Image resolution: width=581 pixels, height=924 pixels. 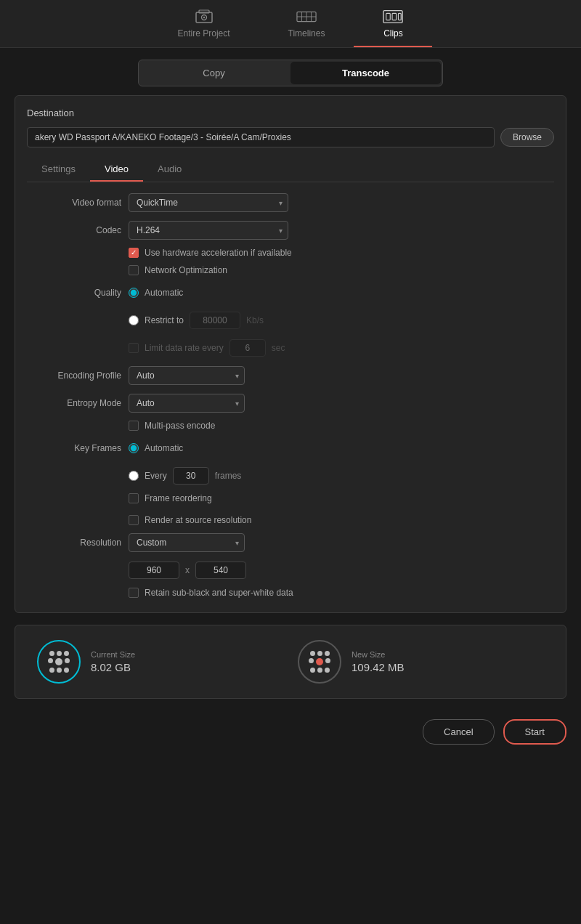 What do you see at coordinates (204, 23) in the screenshot?
I see `nav-entire-project: Entire Project` at bounding box center [204, 23].